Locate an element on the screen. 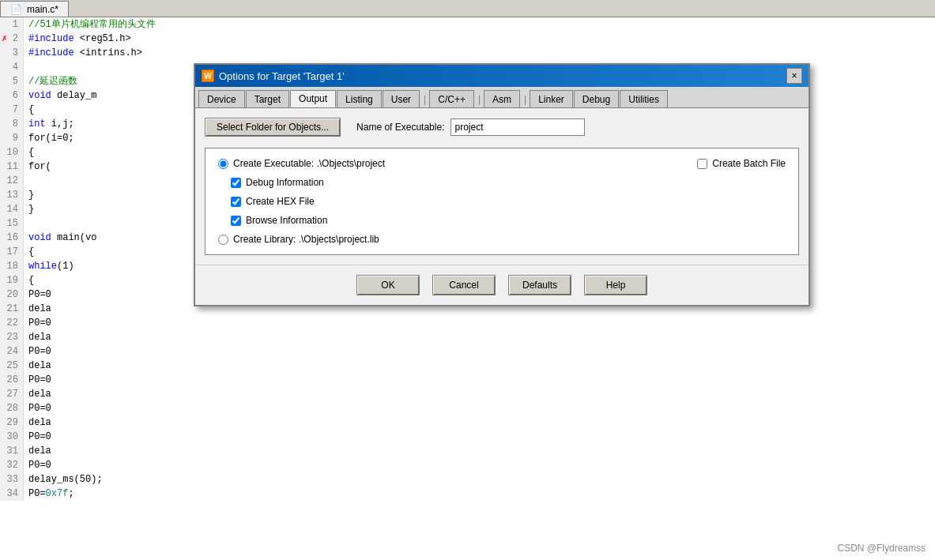 Image resolution: width=935 pixels, height=560 pixels. tab-listing: Listing is located at coordinates (359, 99).